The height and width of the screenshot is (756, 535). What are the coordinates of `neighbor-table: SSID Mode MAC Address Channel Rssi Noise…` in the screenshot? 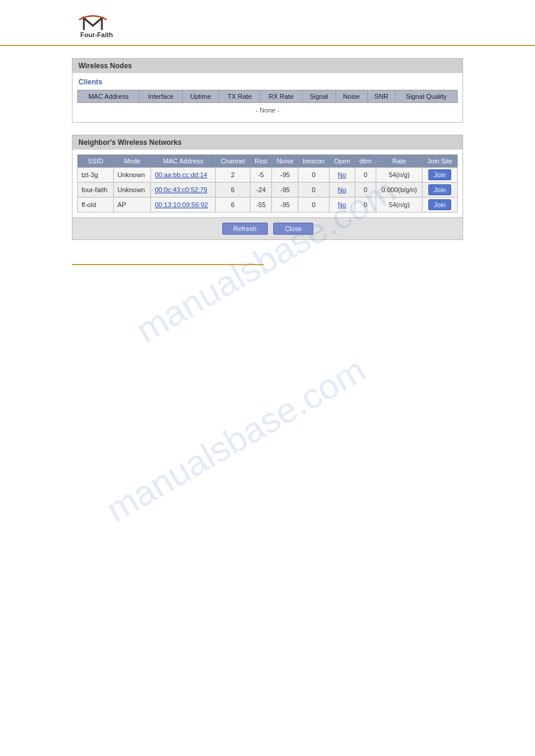 It's located at (267, 183).